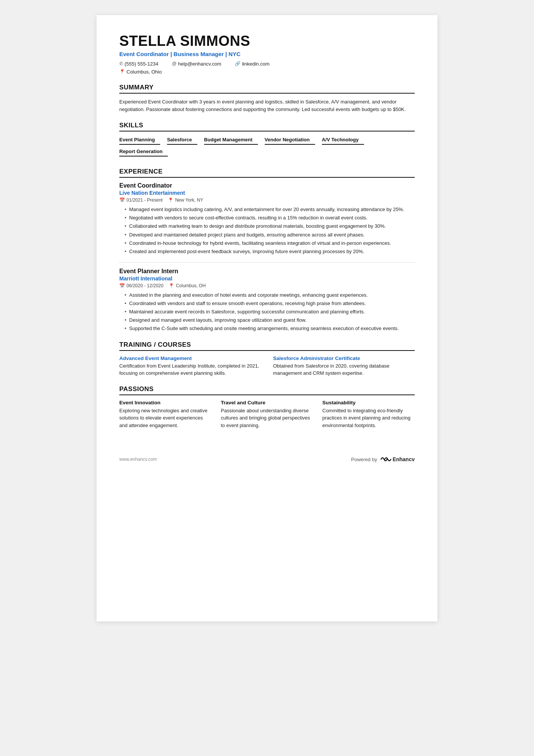 The height and width of the screenshot is (756, 534). What do you see at coordinates (267, 64) in the screenshot?
I see `contact-row: ✆ (555) 555-1234 @ help@enhancv.com 🔗 li…` at bounding box center [267, 64].